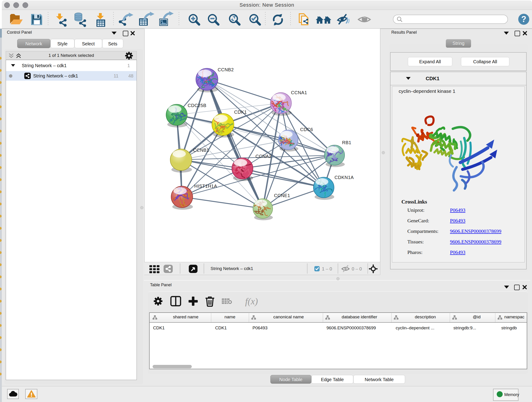 This screenshot has height=402, width=532. I want to click on svg-text: CCNA2, so click(264, 156).